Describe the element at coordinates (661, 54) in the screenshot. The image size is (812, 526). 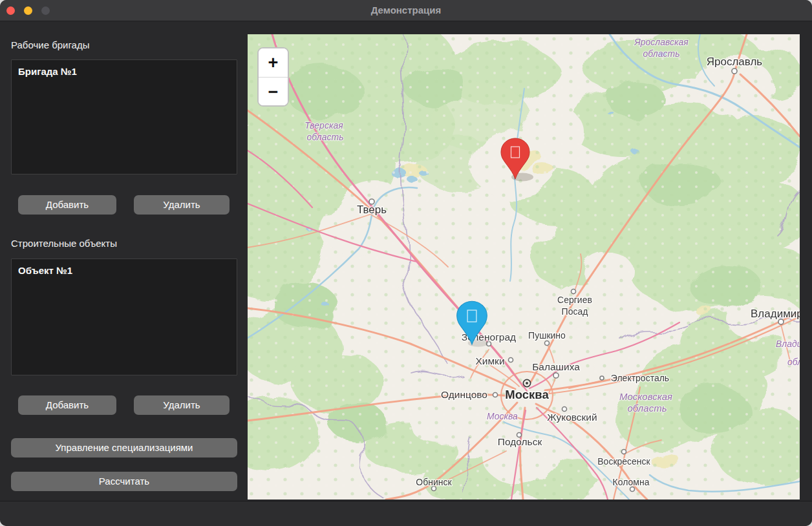
I see `label-yaroslavl-oblast-2: область` at that location.